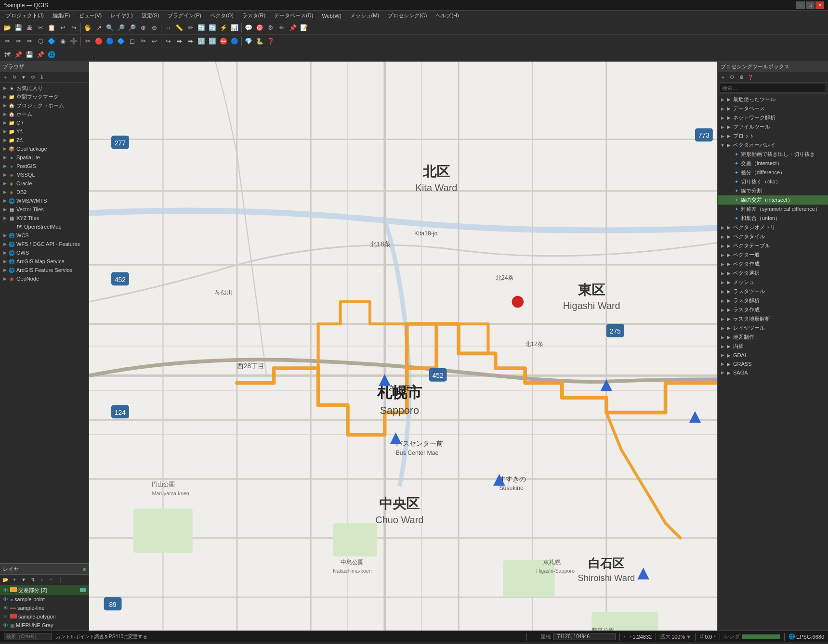  What do you see at coordinates (44, 608) in the screenshot?
I see `layers-list: 👁交差部分 [2]👁●sample-point👁━━sample-line👁sa…` at bounding box center [44, 608].